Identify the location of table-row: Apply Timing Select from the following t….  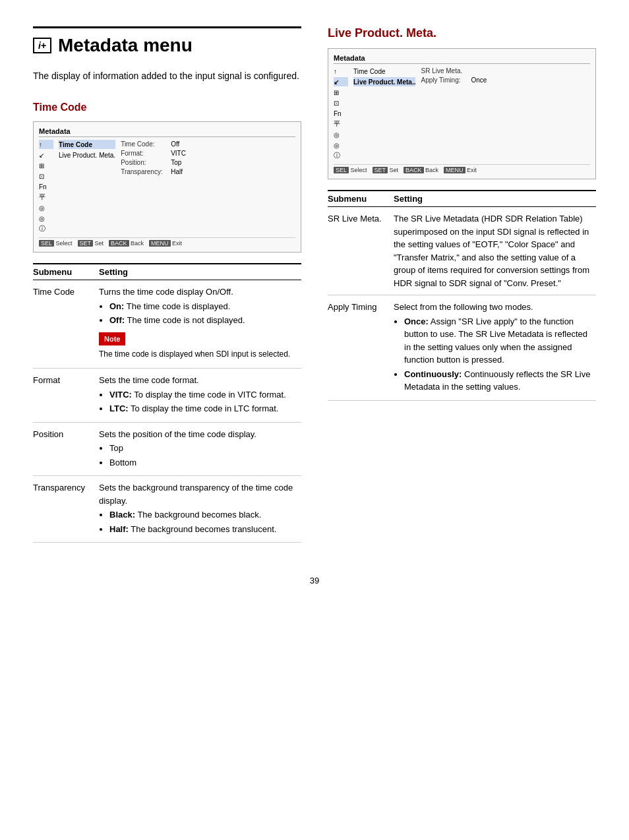
(462, 348).